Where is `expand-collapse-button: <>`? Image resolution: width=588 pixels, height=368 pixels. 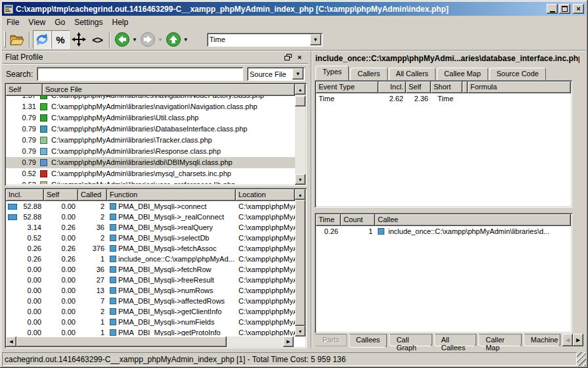 expand-collapse-button: <> is located at coordinates (97, 39).